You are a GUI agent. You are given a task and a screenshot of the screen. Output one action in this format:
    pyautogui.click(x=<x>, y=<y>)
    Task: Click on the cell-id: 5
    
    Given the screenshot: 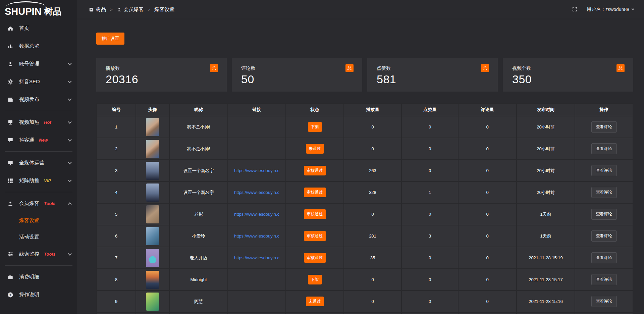 What is the action you would take?
    pyautogui.click(x=116, y=214)
    